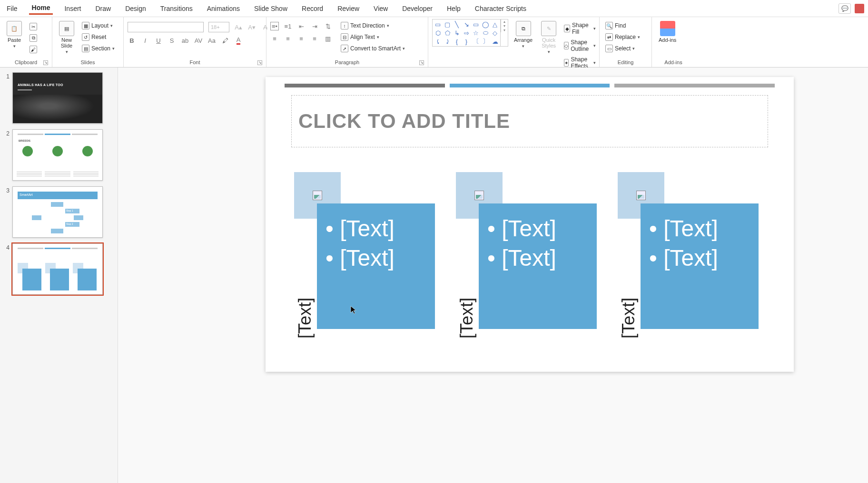 Image resolution: width=868 pixels, height=483 pixels. I want to click on smartart-item-2: [Text] [Text] [Text], so click(530, 251).